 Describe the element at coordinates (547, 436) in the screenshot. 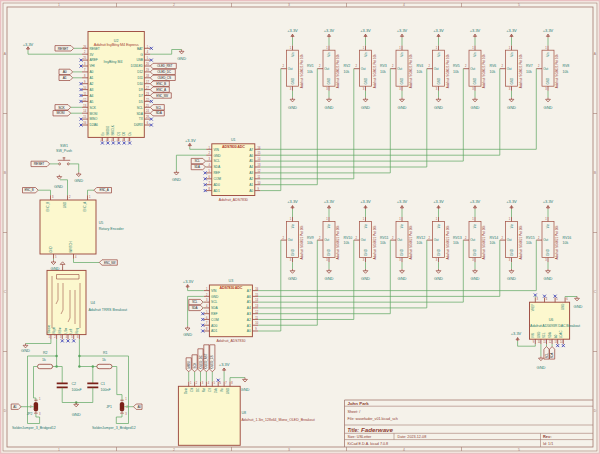

I see `svg-text: Rev:` at that location.